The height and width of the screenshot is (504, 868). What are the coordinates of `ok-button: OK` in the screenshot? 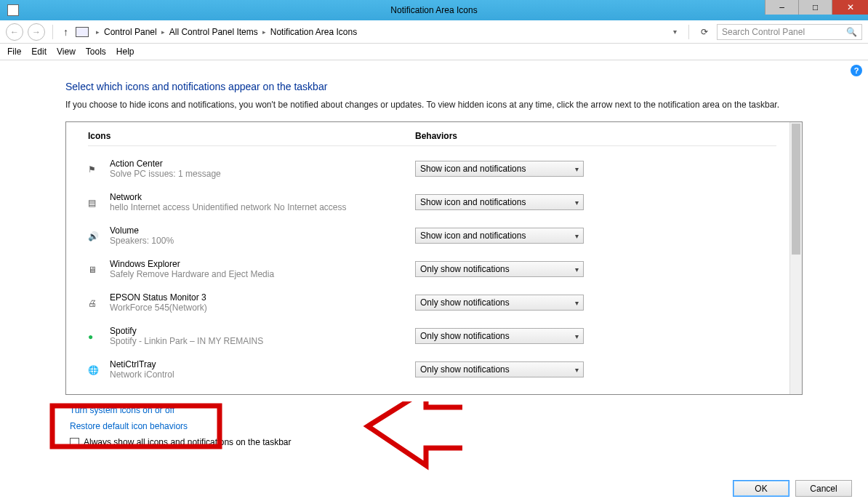 It's located at (761, 489).